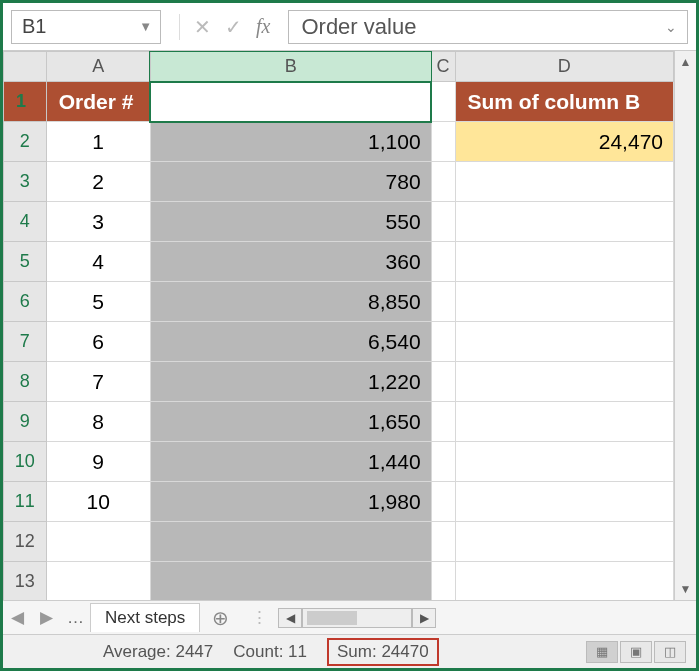 The height and width of the screenshot is (671, 699). I want to click on formula-value: Order value, so click(358, 27).